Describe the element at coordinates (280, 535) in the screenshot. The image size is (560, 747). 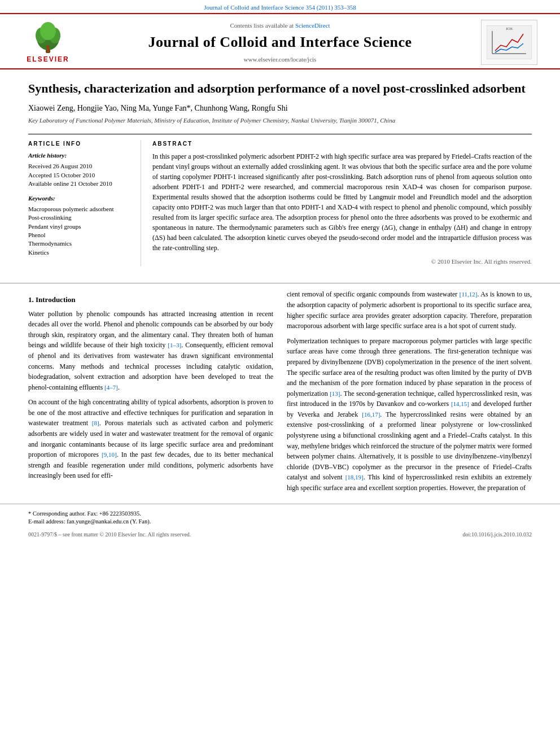
I see `footer-bottom: 0021-9797/$ – see front matter © 2010 El…` at that location.